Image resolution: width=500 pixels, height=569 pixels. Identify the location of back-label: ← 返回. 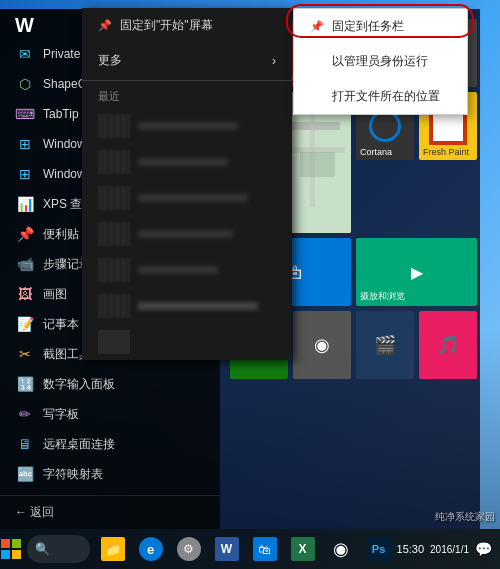
(34, 512).